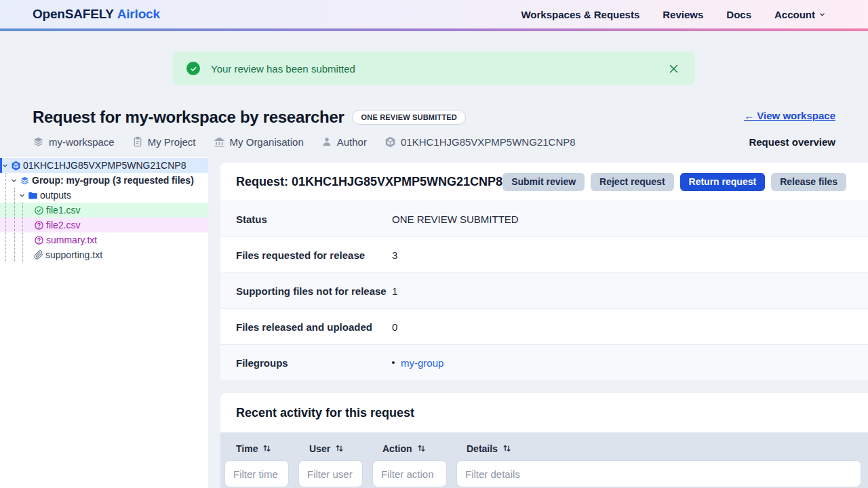 This screenshot has width=868, height=488. I want to click on app-logo: OpenSAFELYAirlock, so click(96, 14).